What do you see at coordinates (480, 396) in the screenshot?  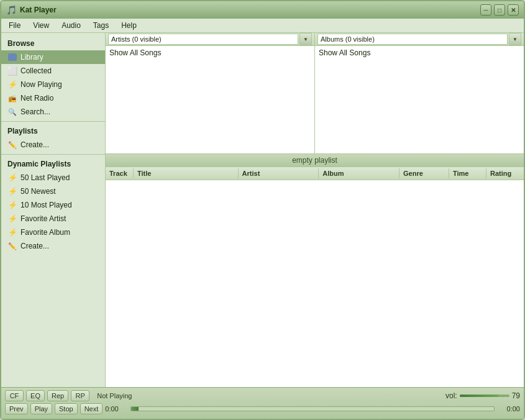 I see `volume-fill` at bounding box center [480, 396].